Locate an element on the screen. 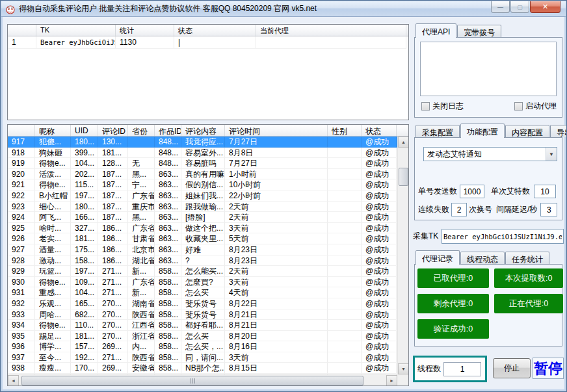  table-row: 935踢足...181...270...浙江省858...怎么买8月20日@成功 is located at coordinates (203, 337).